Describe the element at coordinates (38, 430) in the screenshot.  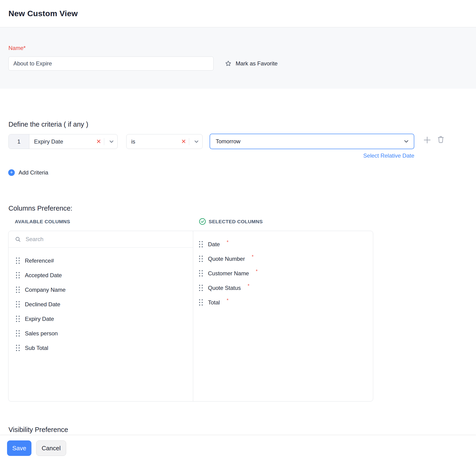
I see `visibility-preference-heading: Visibility Preference` at that location.